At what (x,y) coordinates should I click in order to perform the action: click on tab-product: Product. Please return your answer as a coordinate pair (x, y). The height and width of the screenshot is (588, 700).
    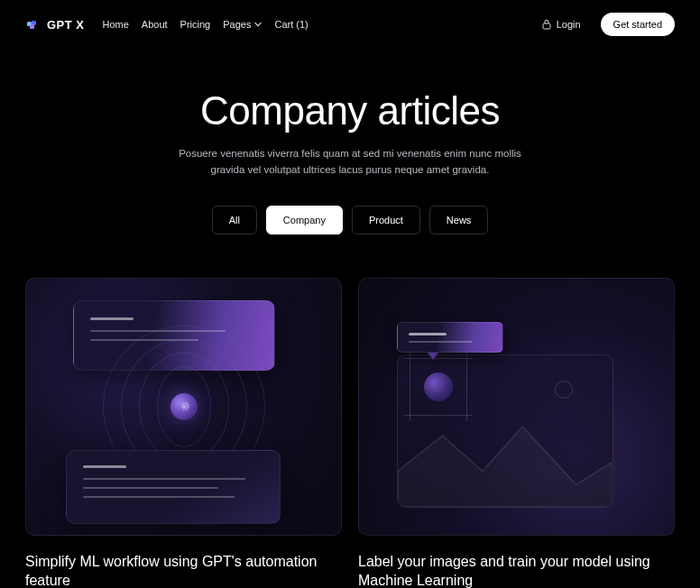
    Looking at the image, I should click on (386, 220).